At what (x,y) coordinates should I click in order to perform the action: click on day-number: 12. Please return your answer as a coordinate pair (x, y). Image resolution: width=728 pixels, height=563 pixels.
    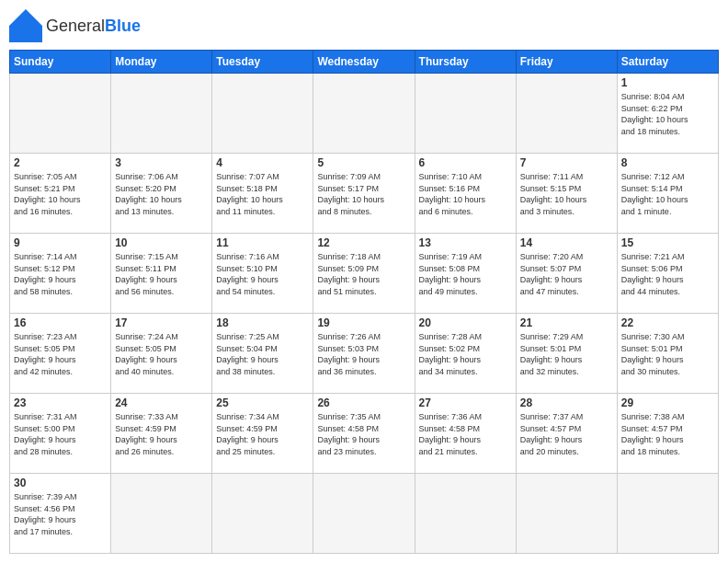
    Looking at the image, I should click on (364, 243).